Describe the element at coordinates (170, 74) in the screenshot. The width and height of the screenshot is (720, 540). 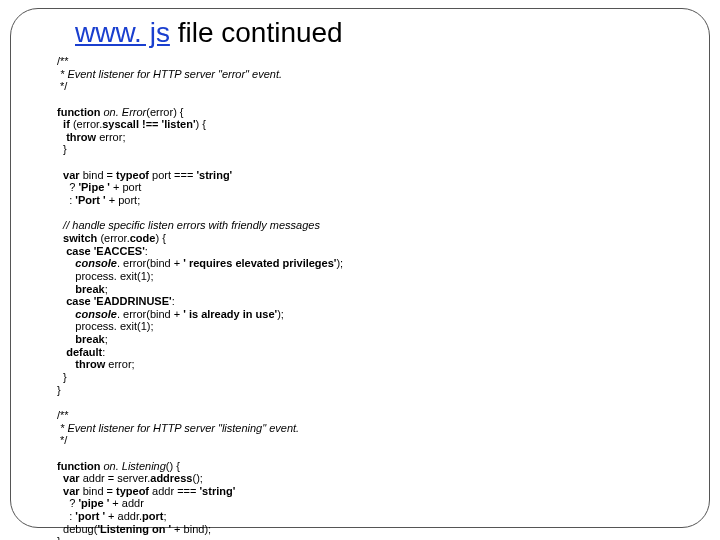
I see `comment-line: * Event listener for HTTP server "error"…` at that location.